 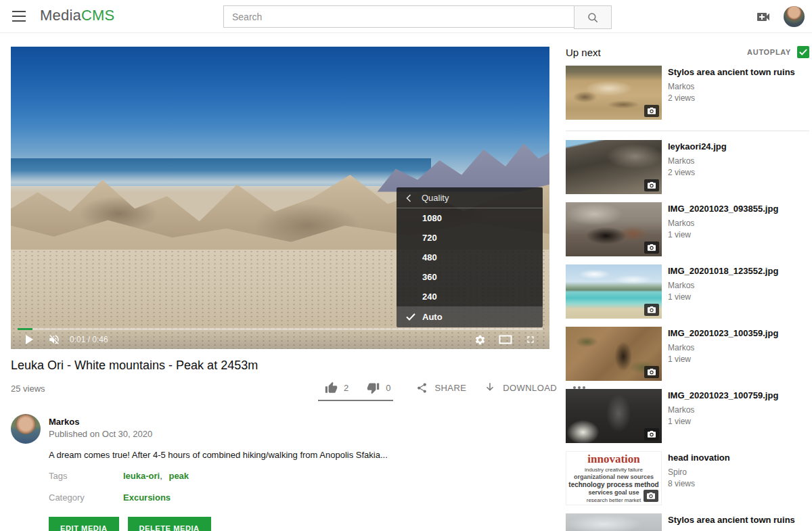 What do you see at coordinates (337, 388) in the screenshot?
I see `like-button: 2` at bounding box center [337, 388].